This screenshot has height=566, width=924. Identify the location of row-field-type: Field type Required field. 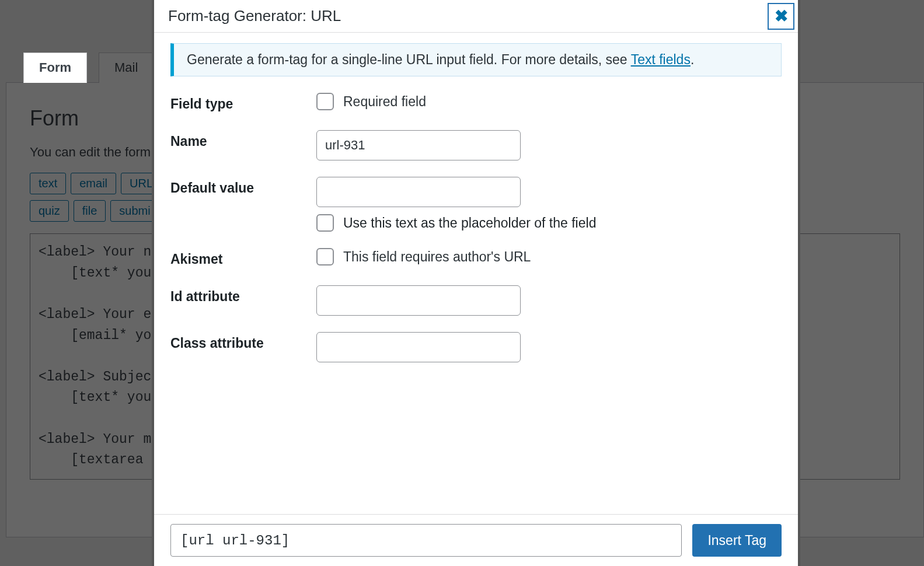
(476, 103).